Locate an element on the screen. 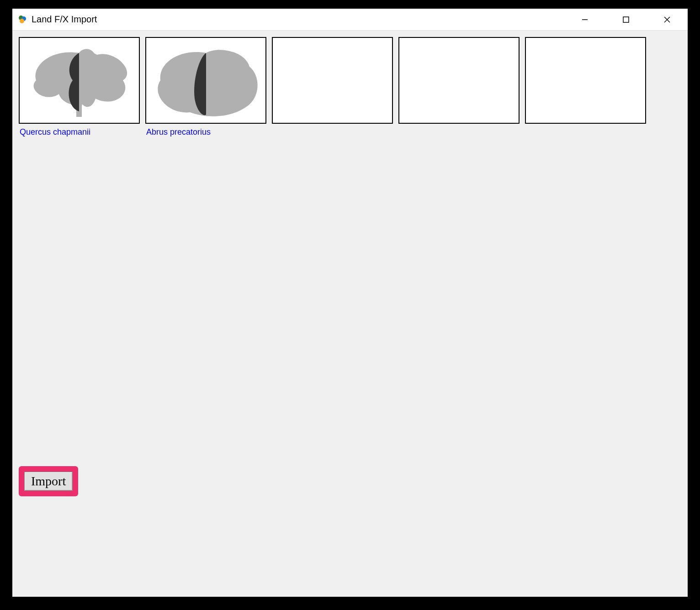 This screenshot has height=610, width=700. minimize-icon is located at coordinates (585, 20).